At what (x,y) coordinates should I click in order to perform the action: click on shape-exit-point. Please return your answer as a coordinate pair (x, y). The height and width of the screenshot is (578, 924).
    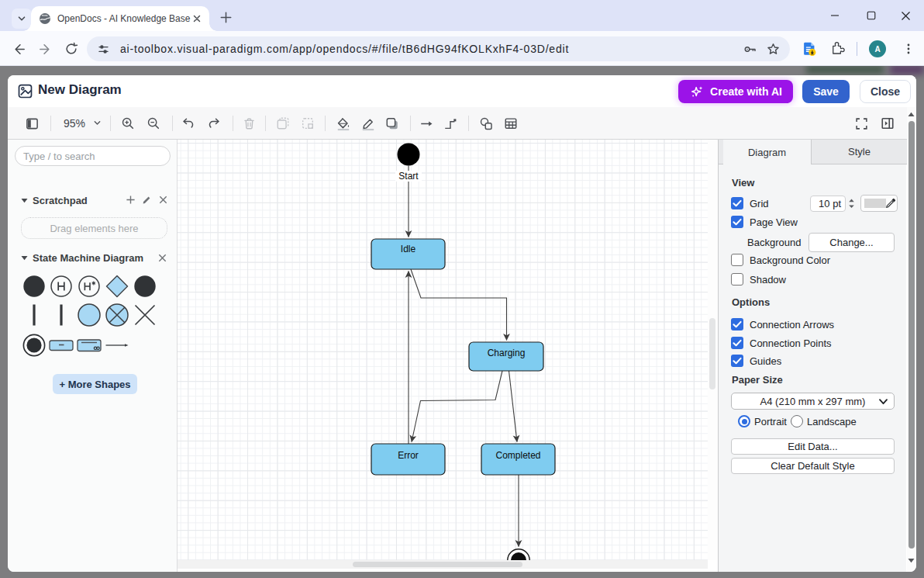
    Looking at the image, I should click on (117, 315).